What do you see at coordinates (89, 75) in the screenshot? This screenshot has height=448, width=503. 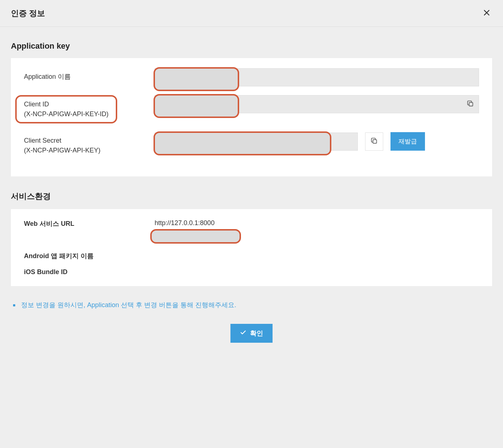 I see `label-application-name: Application 이름` at bounding box center [89, 75].